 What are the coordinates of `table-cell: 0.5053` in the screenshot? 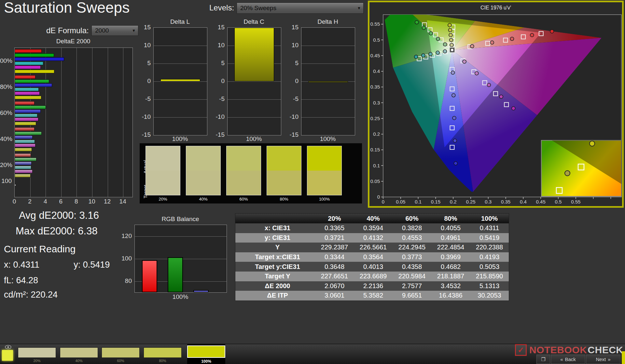 It's located at (490, 267).